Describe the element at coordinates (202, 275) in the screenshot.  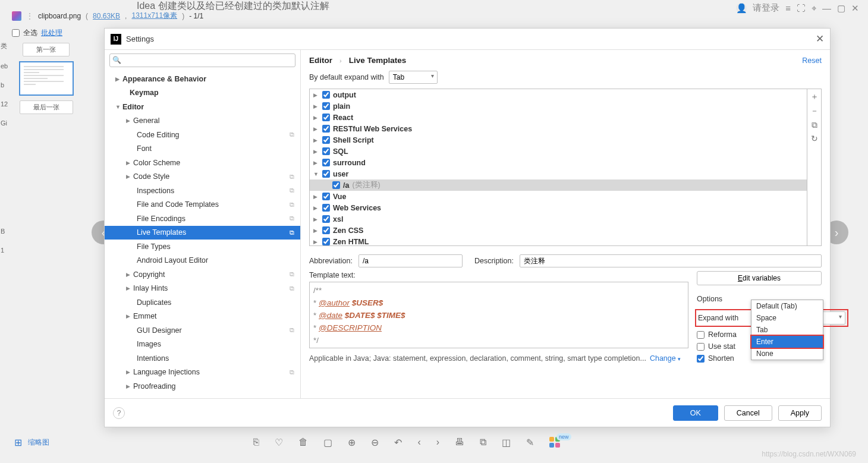
I see `settings-tree-item: Copyright⧉` at that location.